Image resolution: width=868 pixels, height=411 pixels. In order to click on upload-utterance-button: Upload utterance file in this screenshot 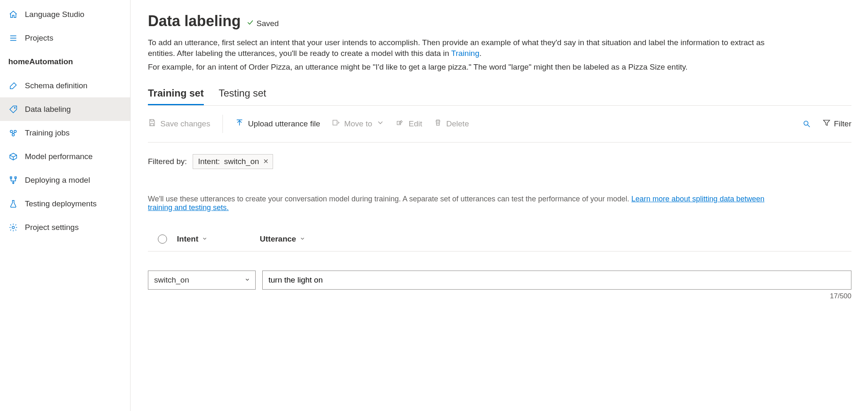, I will do `click(278, 123)`.